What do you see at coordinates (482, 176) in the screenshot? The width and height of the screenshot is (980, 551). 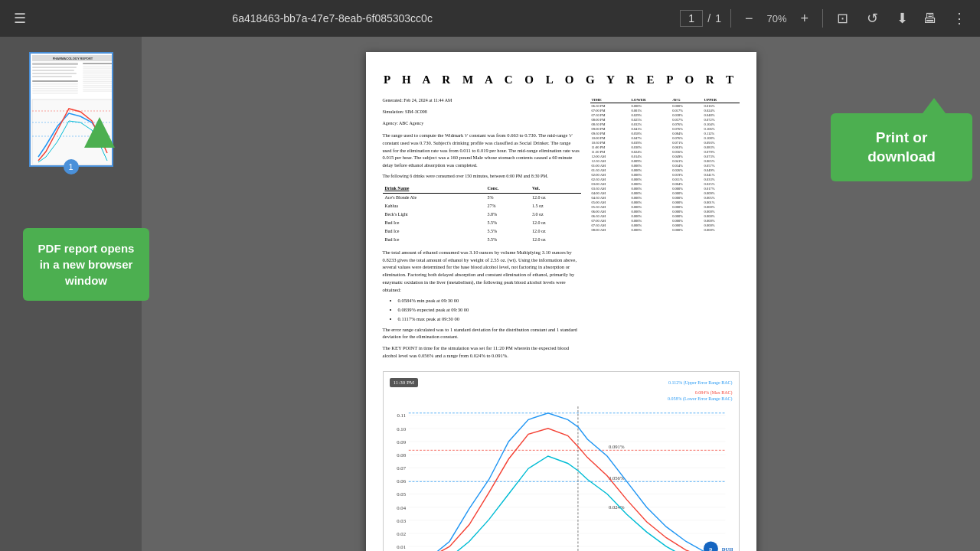 I see `drinks-preamble: The following 6 drinks were consumed ove…` at bounding box center [482, 176].